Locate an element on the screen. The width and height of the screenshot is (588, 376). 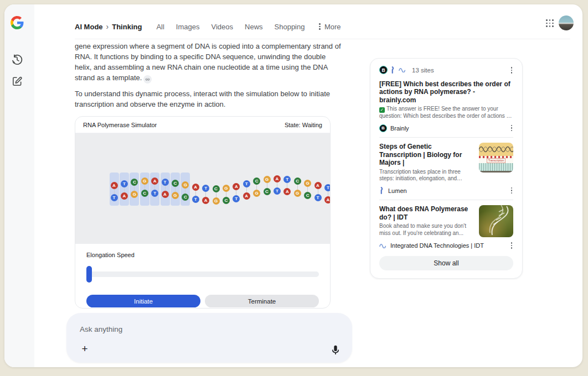
lumen-favicon is located at coordinates (382, 190).